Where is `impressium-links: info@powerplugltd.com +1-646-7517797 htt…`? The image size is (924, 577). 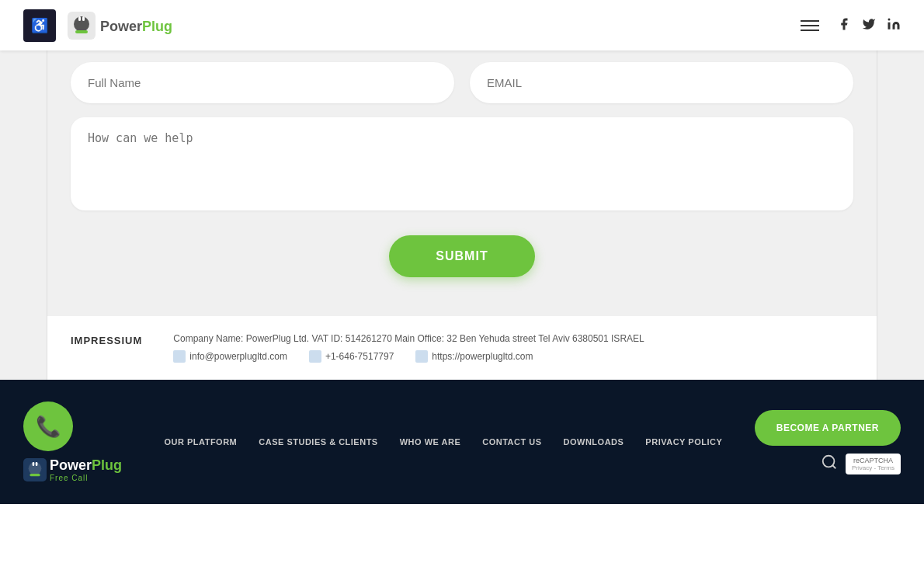
impressium-links: info@powerplugltd.com +1-646-7517797 htt… is located at coordinates (408, 356).